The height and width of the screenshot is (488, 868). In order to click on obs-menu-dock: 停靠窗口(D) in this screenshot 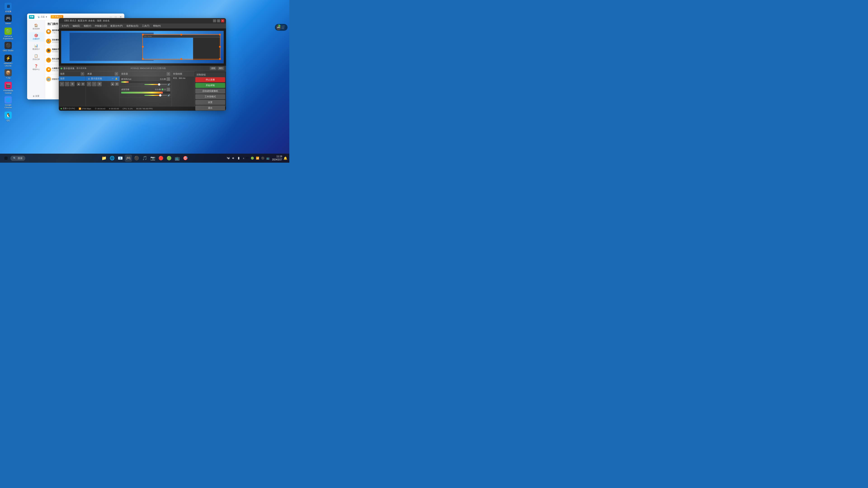, I will do `click(101, 26)`.